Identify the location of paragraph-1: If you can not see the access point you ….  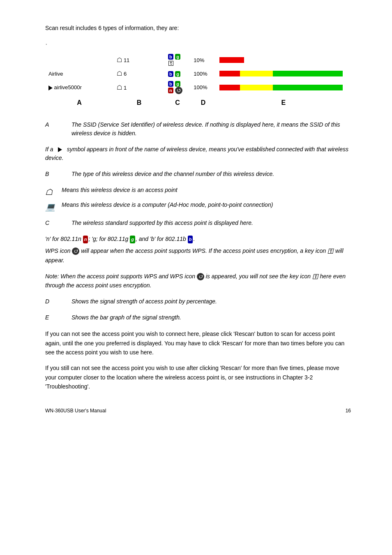
(198, 343).